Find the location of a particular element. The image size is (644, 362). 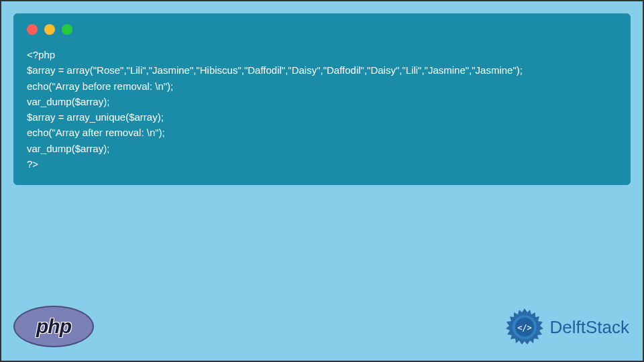

code-line: echo("Array before removal: \n"); is located at coordinates (100, 86).